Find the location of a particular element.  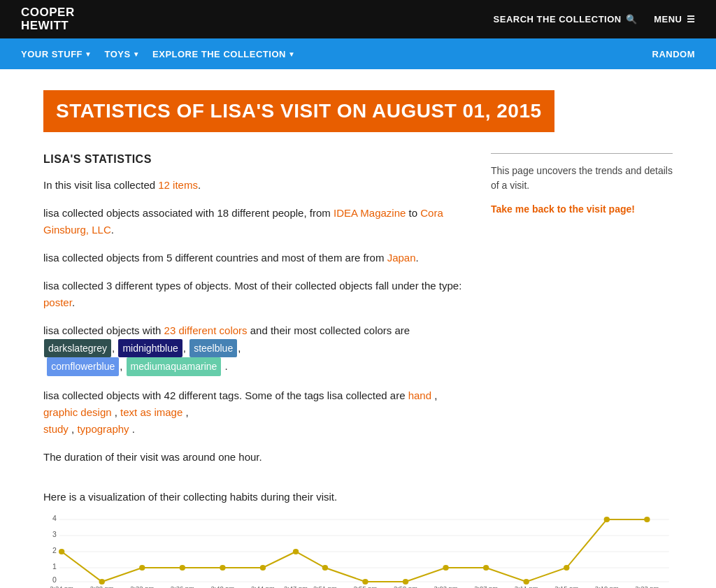

nav-your-stuff: YOUR STUFF ▼ is located at coordinates (56, 55).